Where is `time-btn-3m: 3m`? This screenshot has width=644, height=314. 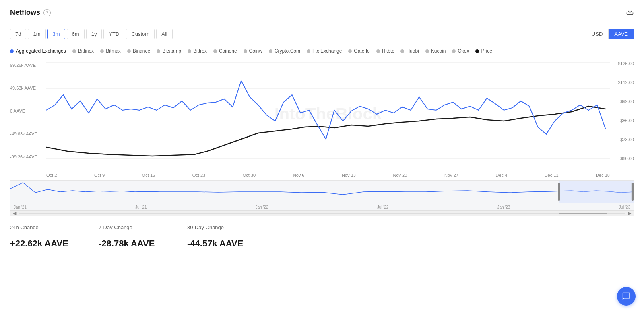 time-btn-3m: 3m is located at coordinates (56, 34).